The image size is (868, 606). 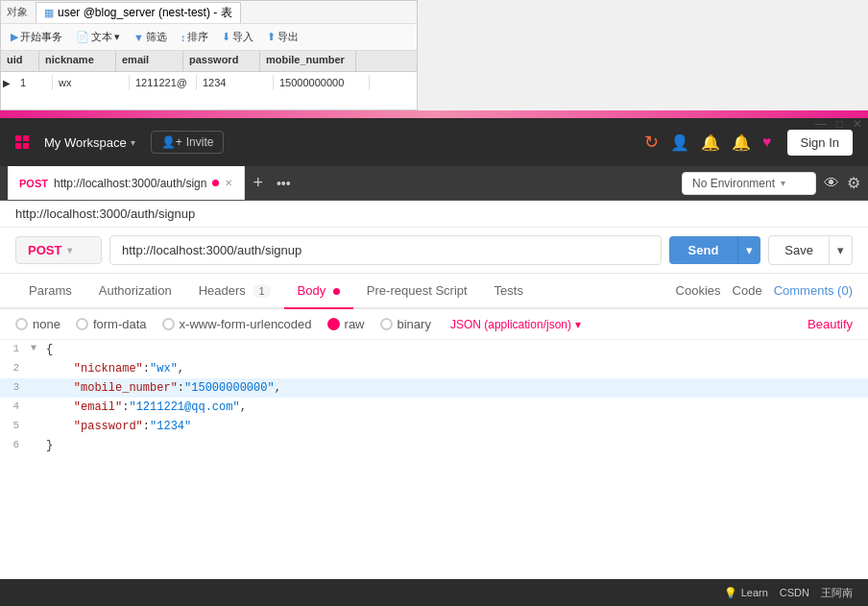 What do you see at coordinates (237, 325) in the screenshot?
I see `option-urlencoded: x-www-form-urlencoded` at bounding box center [237, 325].